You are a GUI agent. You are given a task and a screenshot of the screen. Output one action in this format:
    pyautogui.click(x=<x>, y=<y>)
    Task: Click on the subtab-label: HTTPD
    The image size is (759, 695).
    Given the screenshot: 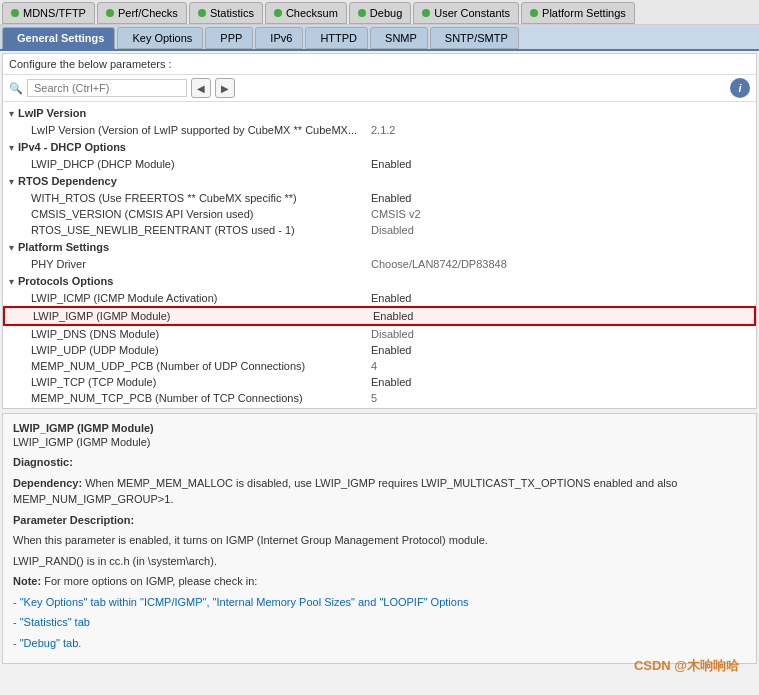 What is the action you would take?
    pyautogui.click(x=338, y=38)
    